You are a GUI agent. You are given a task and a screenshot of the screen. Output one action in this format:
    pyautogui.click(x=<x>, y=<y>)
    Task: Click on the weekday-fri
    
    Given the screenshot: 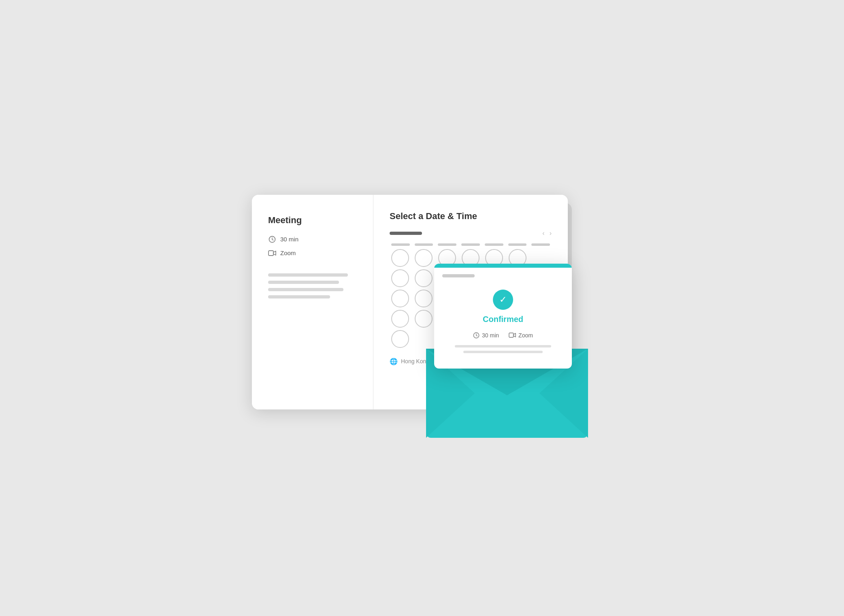 What is the action you would take?
    pyautogui.click(x=518, y=245)
    